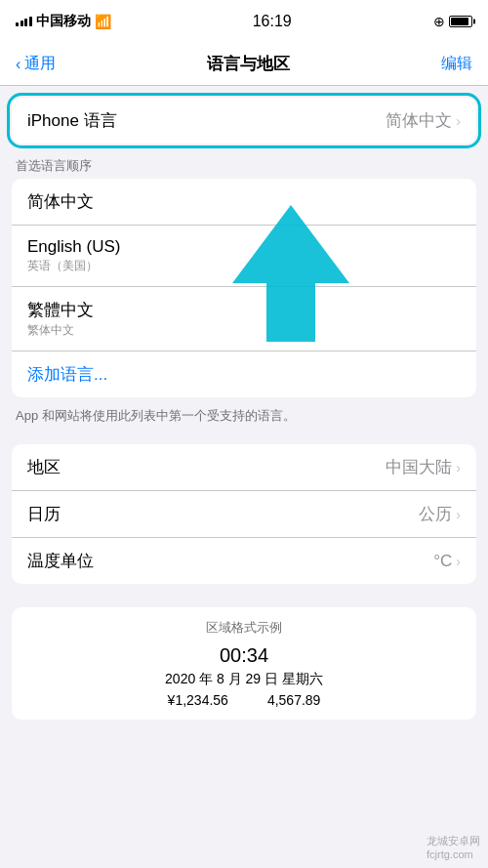 This screenshot has height=868, width=488. Describe the element at coordinates (419, 121) in the screenshot. I see `iphone-language-current: 简体中文` at that location.